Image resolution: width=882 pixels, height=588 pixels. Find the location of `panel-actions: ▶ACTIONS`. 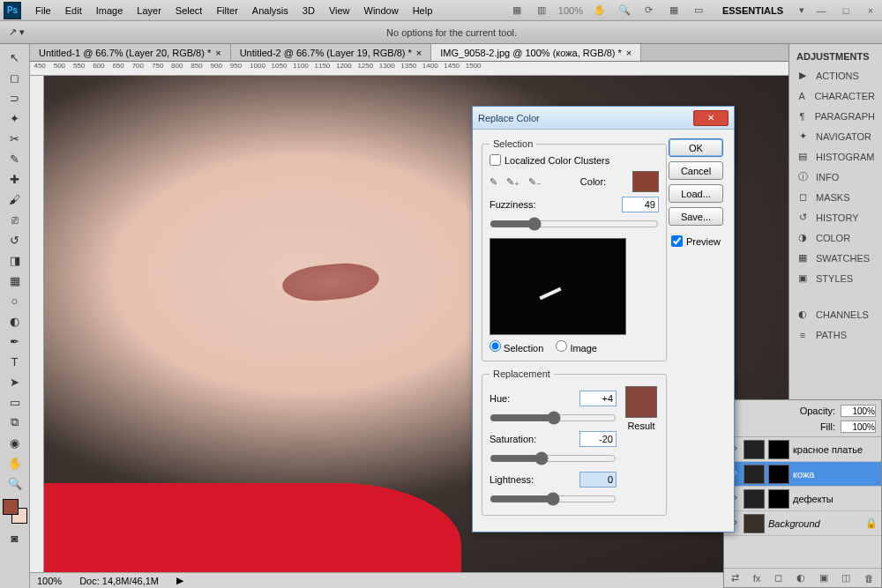

panel-actions: ▶ACTIONS is located at coordinates (836, 76).